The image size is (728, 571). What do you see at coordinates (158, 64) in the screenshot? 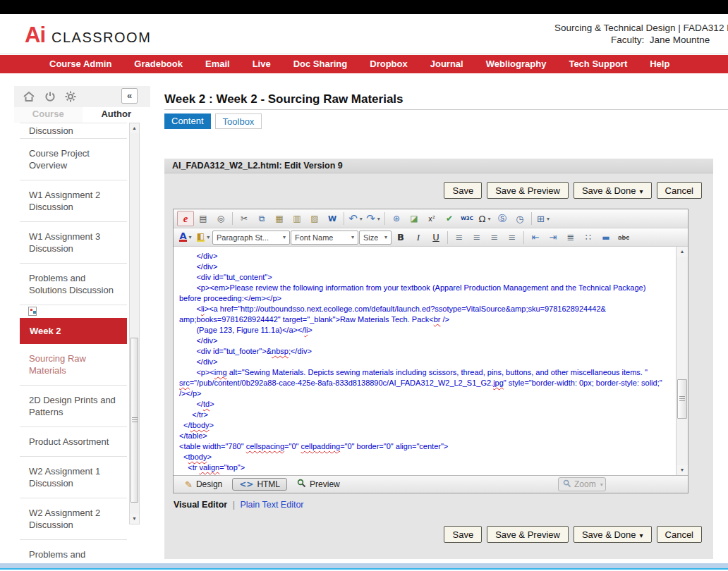
I see `nav-gradebook: Gradebook` at bounding box center [158, 64].